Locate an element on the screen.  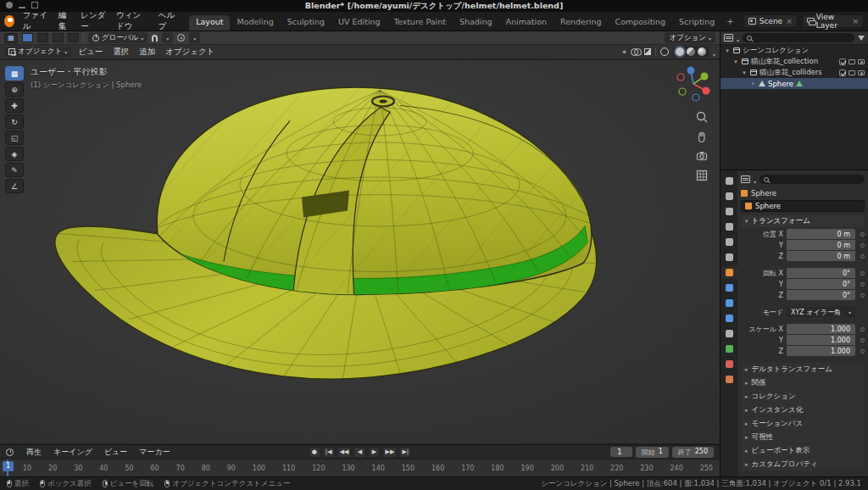
overlays-toggle-button is located at coordinates (636, 52).